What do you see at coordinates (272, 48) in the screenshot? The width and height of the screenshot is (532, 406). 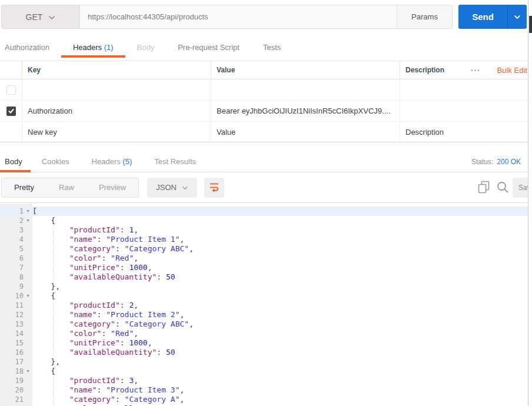 I see `tab-tests: Tests` at bounding box center [272, 48].